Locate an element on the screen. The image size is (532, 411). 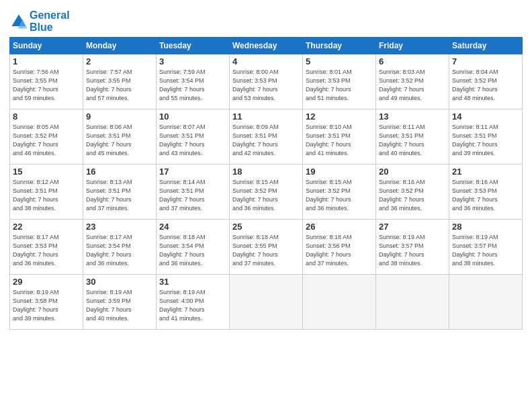
day-number: 7 is located at coordinates (486, 62).